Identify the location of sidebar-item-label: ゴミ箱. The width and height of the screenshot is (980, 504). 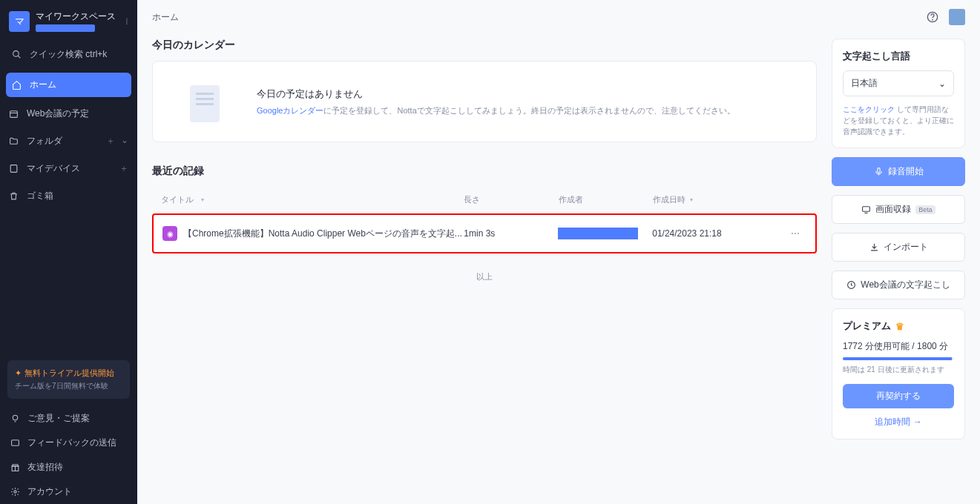
(40, 196).